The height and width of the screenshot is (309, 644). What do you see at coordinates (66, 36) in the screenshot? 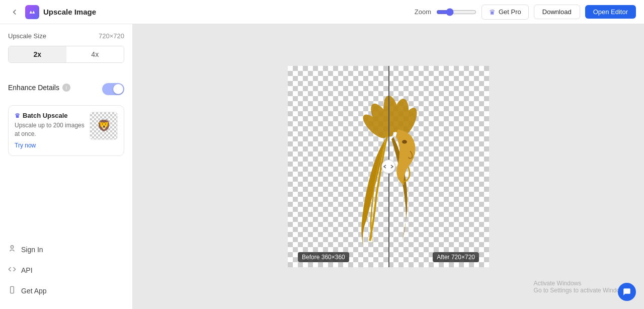
I see `upscale-size-row: Upscale Size 720×720` at bounding box center [66, 36].